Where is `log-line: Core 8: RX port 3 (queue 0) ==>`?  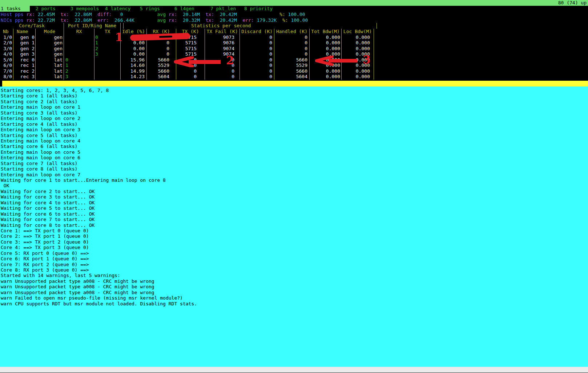 log-line: Core 8: RX port 3 (queue 0) ==> is located at coordinates (294, 270).